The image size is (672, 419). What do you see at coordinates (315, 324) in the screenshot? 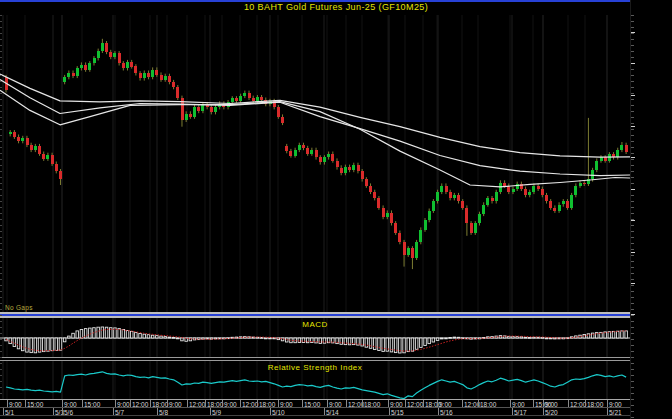
I see `macd-pane-title: MACD` at bounding box center [315, 324].